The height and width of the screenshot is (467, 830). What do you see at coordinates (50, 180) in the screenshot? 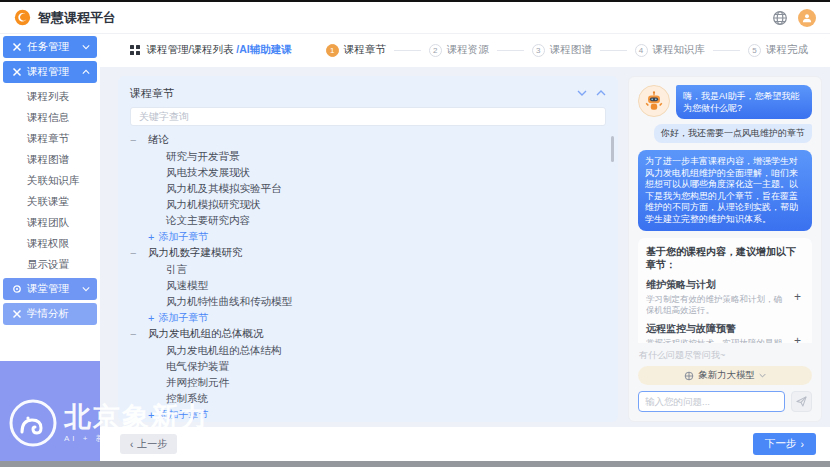
I see `sidebar-subitem: 关联知识库` at bounding box center [50, 180].